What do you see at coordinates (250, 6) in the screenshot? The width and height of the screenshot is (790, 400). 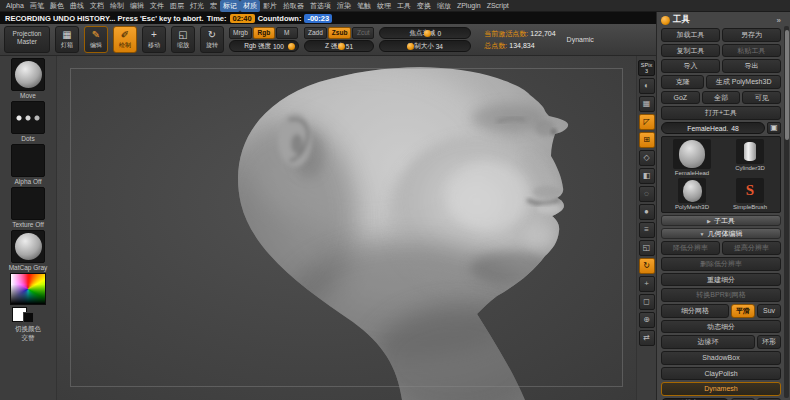 I see `menu-item-material: 材质` at bounding box center [250, 6].